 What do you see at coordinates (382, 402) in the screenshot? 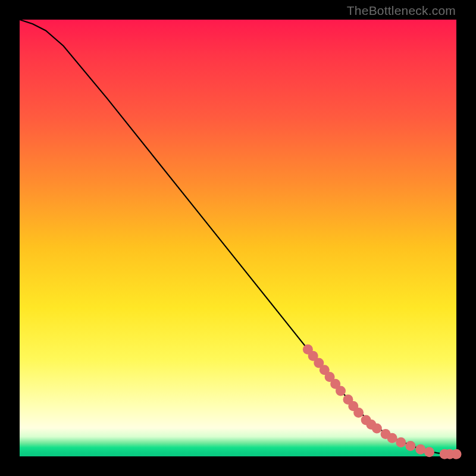
I see `markers-group` at bounding box center [382, 402].